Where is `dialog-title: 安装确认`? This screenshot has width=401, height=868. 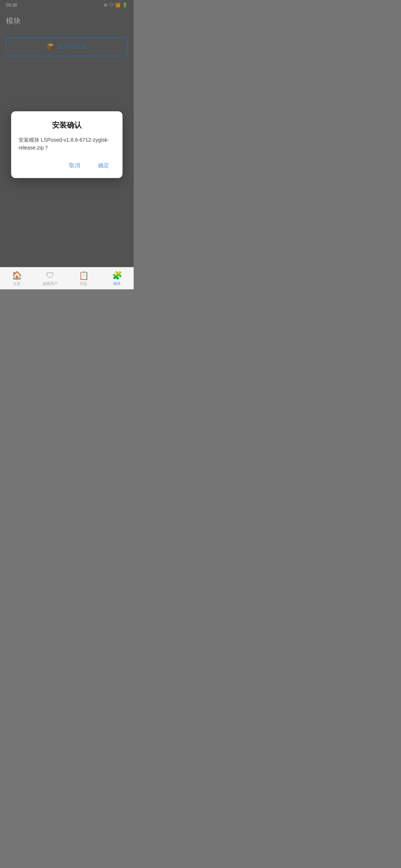
dialog-title: 安装确认 is located at coordinates (67, 125).